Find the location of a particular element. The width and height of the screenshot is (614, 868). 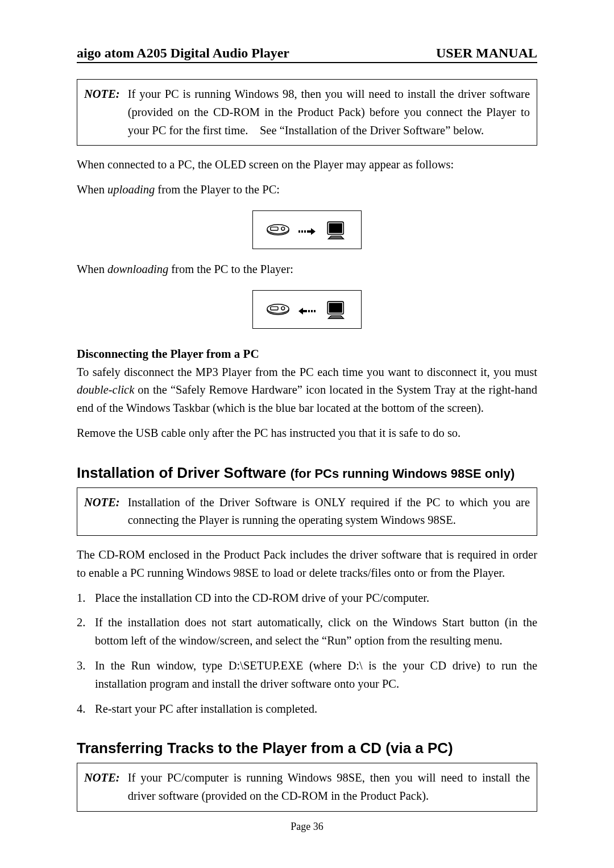

list-item: 3.In the Run window, type D:\SETUP.EXE (… is located at coordinates (307, 675).